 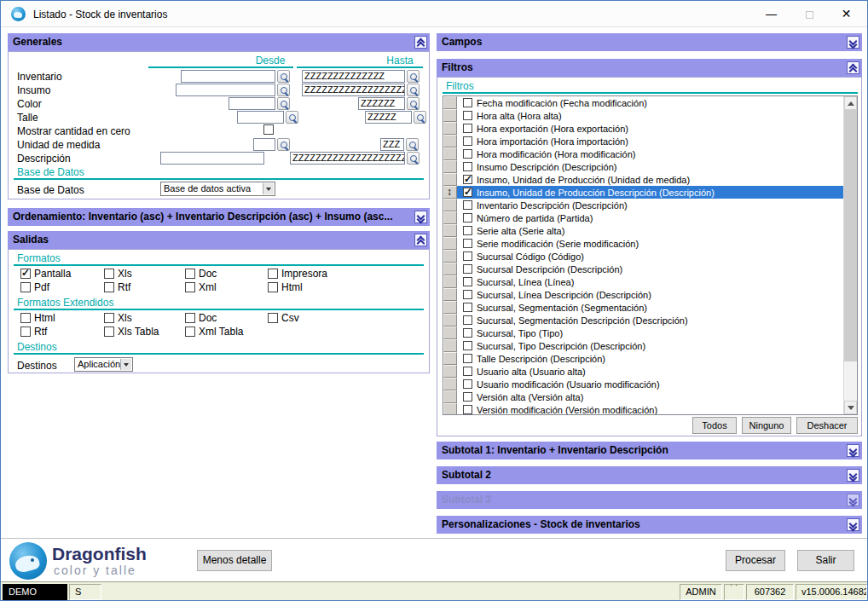 What do you see at coordinates (413, 145) in the screenshot?
I see `unidad-hasta-search-icon` at bounding box center [413, 145].